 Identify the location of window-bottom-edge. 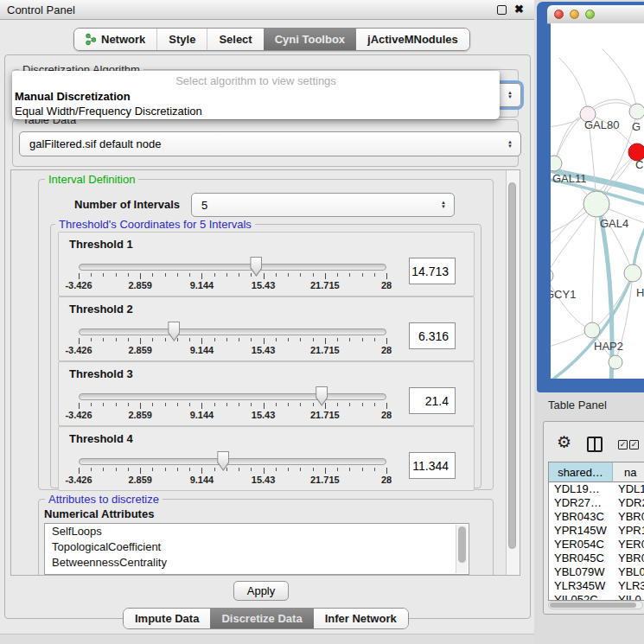
(267, 639).